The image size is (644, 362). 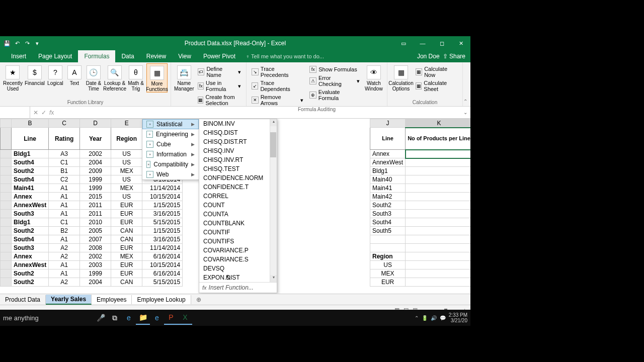 What do you see at coordinates (417, 318) in the screenshot?
I see `tray-expand-icon: ⌃` at bounding box center [417, 318].